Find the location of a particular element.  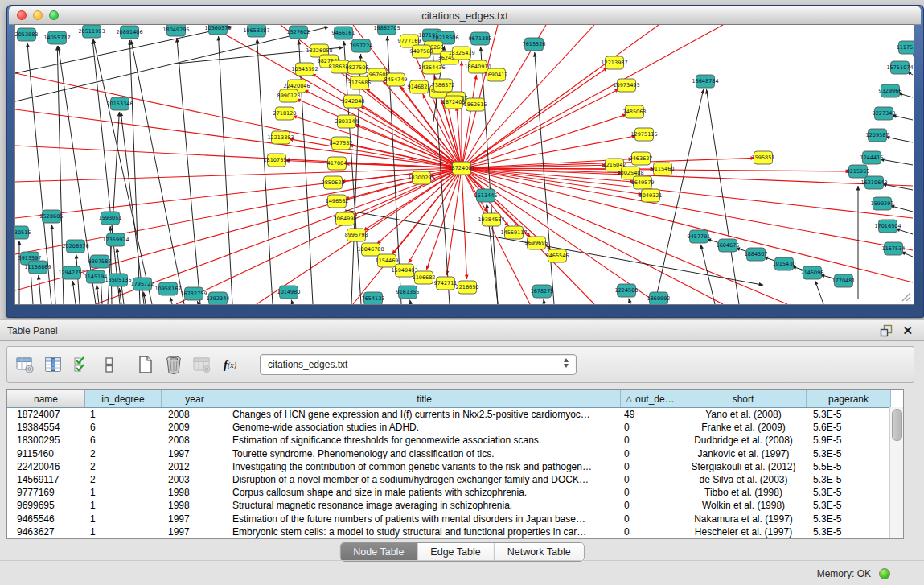

table-cell: Dudbridge et al. (2008) is located at coordinates (743, 440).